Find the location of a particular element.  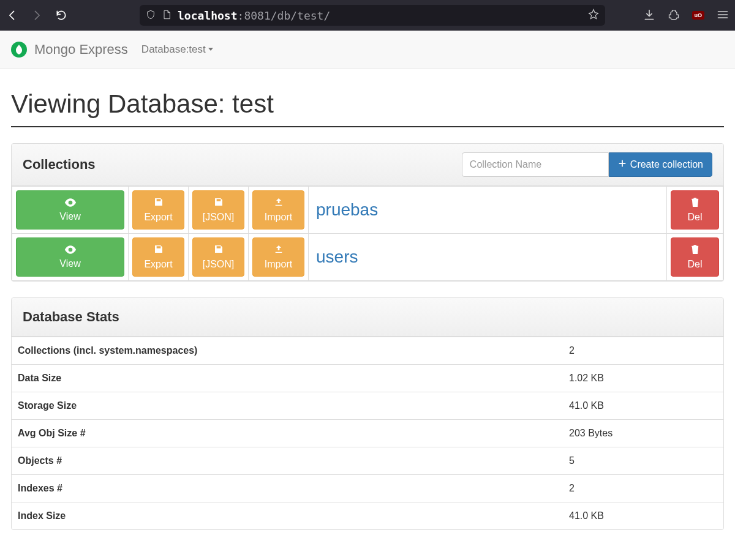

browser-toolbar: localhost:8081/db/test/ uO is located at coordinates (368, 15).